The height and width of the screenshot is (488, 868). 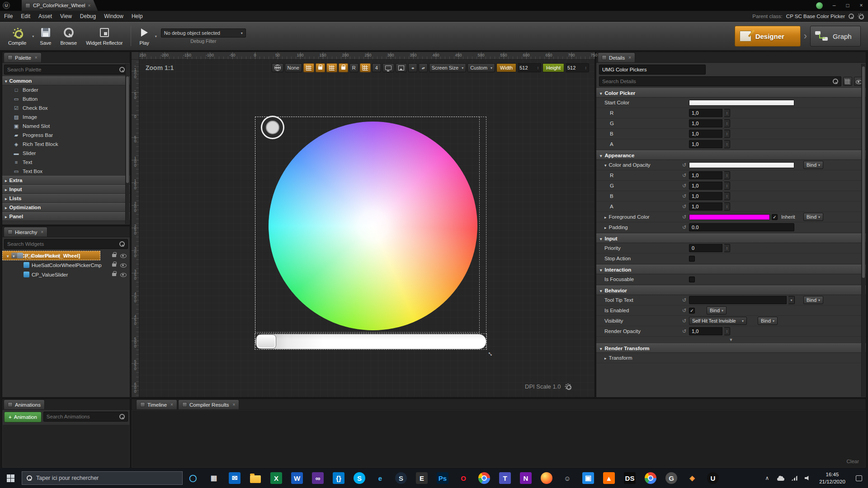 What do you see at coordinates (371, 342) in the screenshot?
I see `value-slider` at bounding box center [371, 342].